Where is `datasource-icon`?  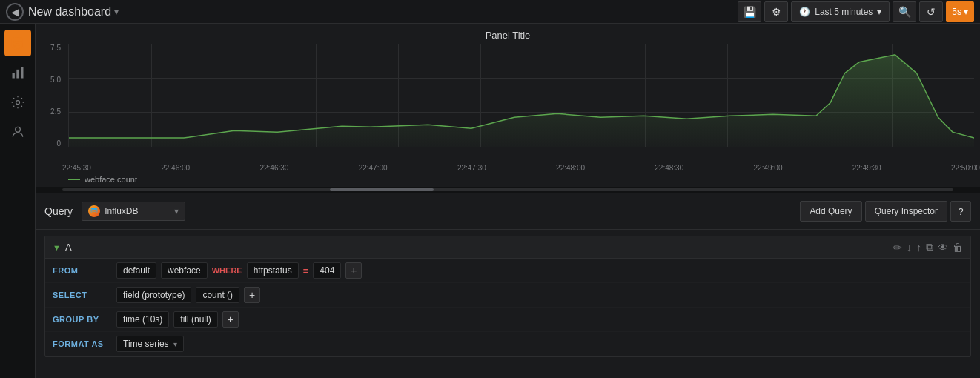
datasource-icon is located at coordinates (94, 211).